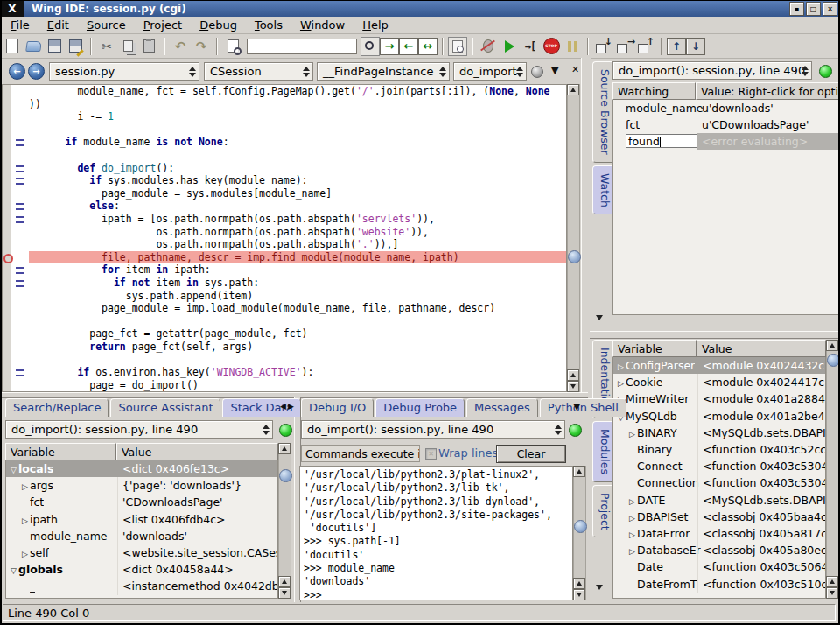 This screenshot has height=625, width=840. Describe the element at coordinates (142, 520) in the screenshot. I see `stack-row-ipath: ▷ipath<list 0x406fdb4c>` at that location.